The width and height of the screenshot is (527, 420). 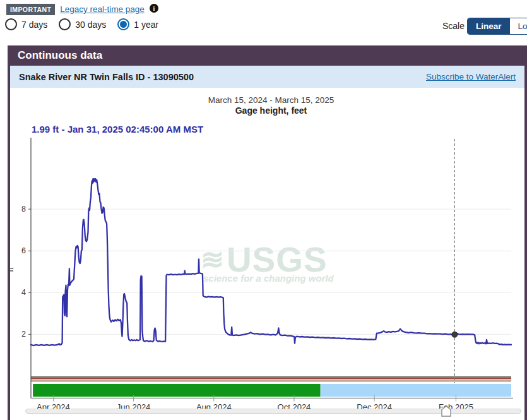 What do you see at coordinates (82, 24) in the screenshot?
I see `radio-option-30-days: 30 days` at bounding box center [82, 24].